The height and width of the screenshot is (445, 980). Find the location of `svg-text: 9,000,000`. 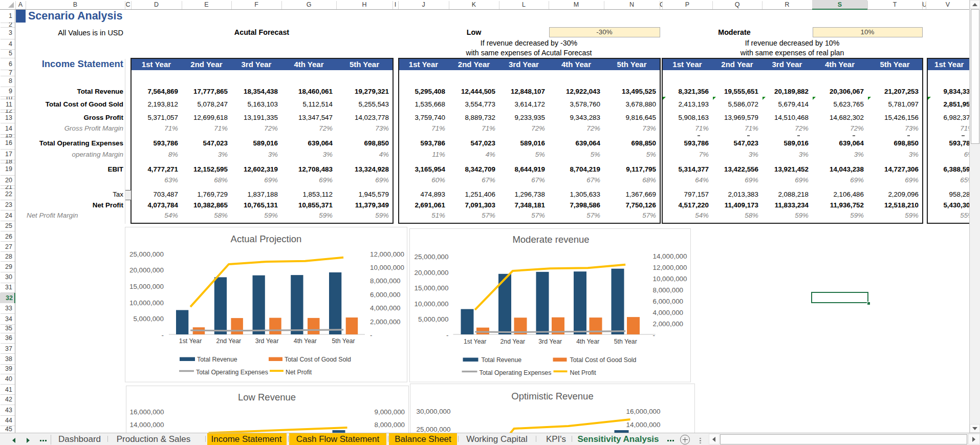

svg-text: 9,000,000 is located at coordinates (389, 412).